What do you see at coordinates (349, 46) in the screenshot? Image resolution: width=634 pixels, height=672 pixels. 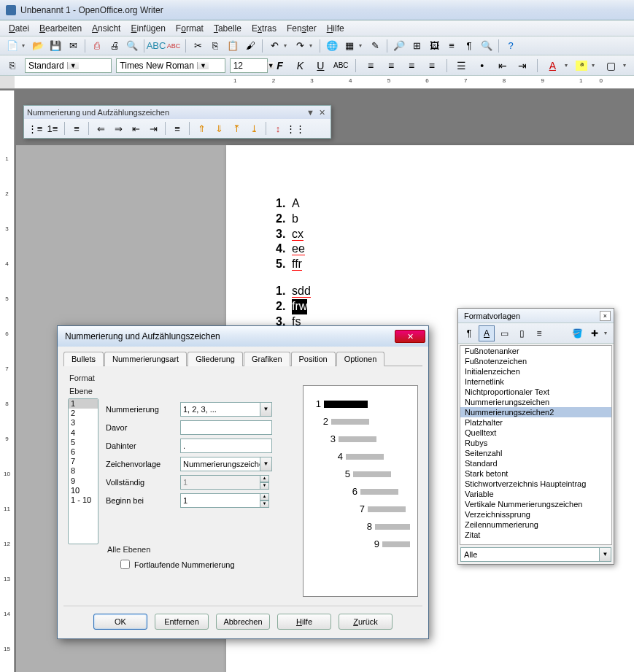 I see `table-icon: ▦` at bounding box center [349, 46].